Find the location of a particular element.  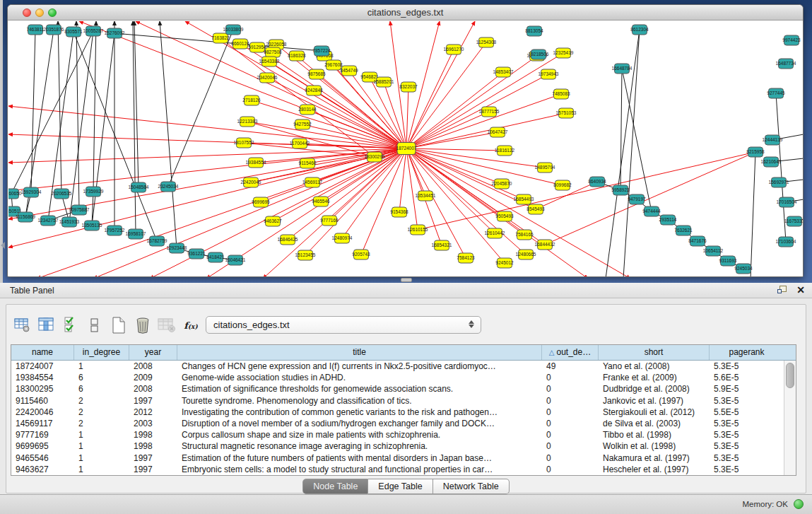

graph-node: 15123455 is located at coordinates (305, 255).